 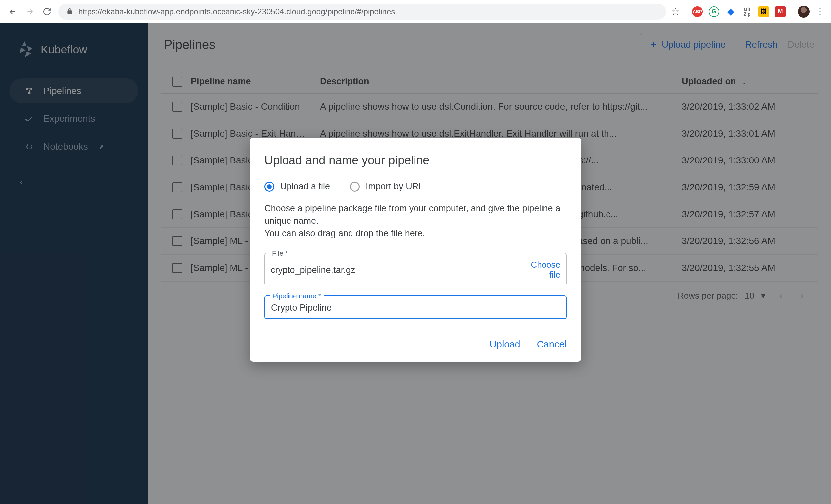 I want to click on picture-extension-icon: 🖼, so click(x=764, y=11).